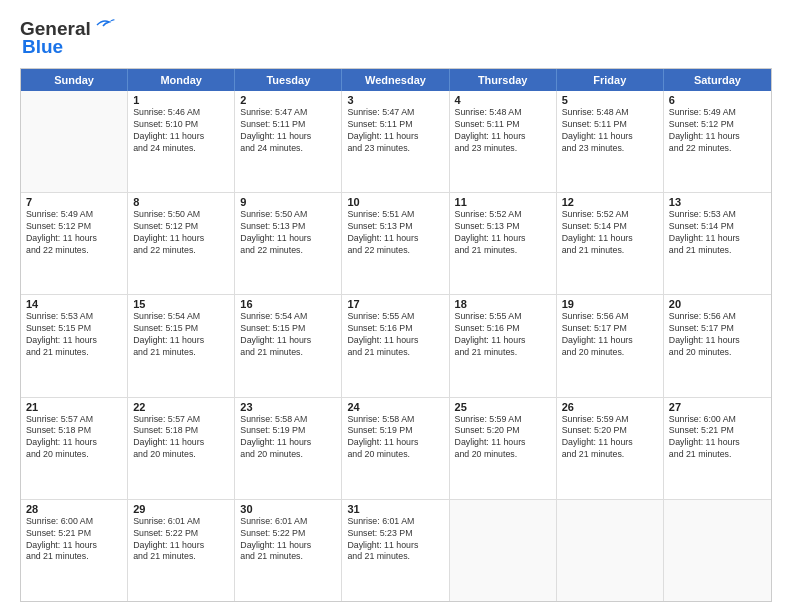 This screenshot has height=612, width=792. What do you see at coordinates (504, 142) in the screenshot?
I see `cal-cell: 4Sunrise: 5:48 AM Sunset: 5:11 PM Daylig…` at bounding box center [504, 142].